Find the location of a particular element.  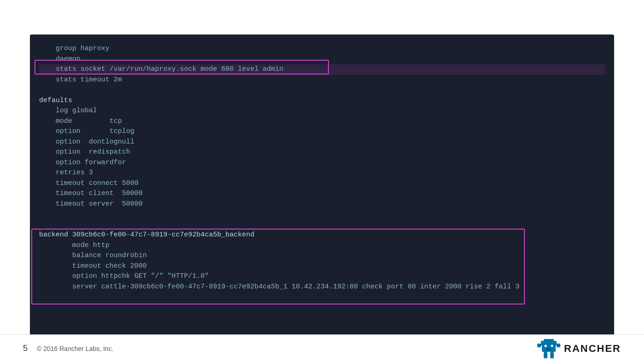

code-line-log: log global is located at coordinates (322, 111).